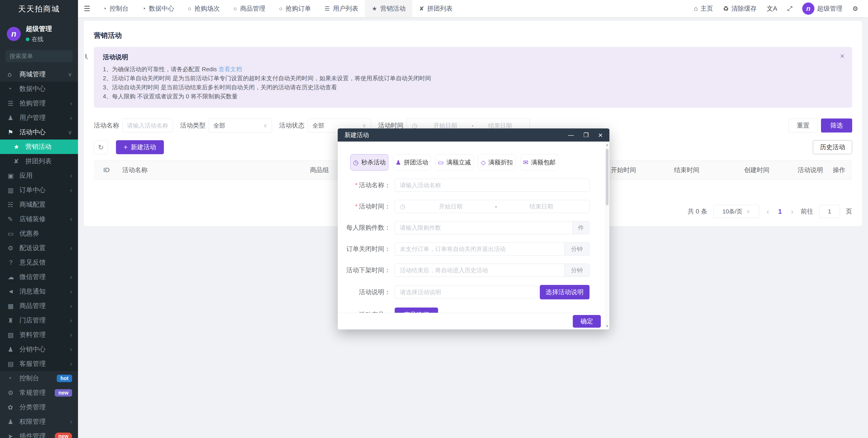 The image size is (868, 438). Describe the element at coordinates (855, 9) in the screenshot. I see `settings-button: ⚙` at that location.